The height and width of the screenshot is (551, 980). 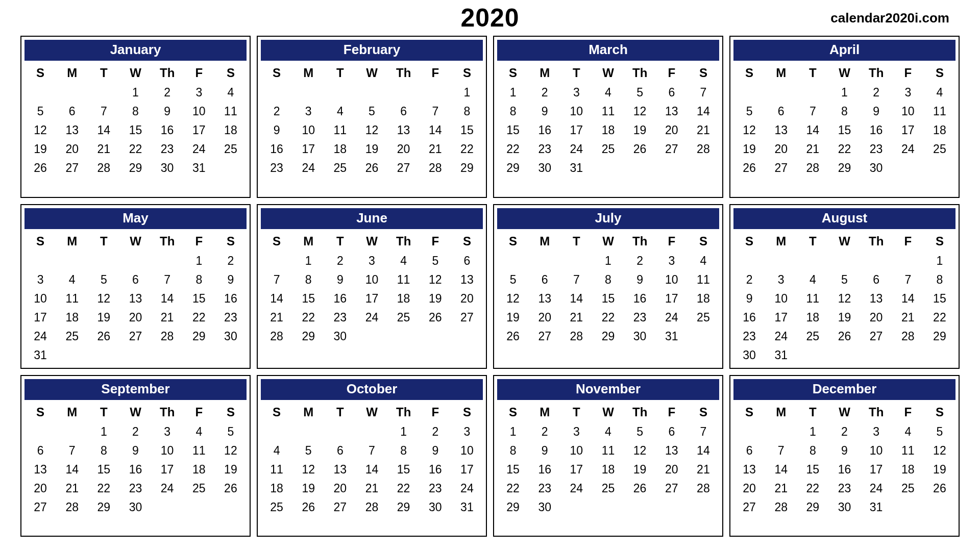 I want to click on month-block: JuneSMTWThFS1234567891011121314151617181…, so click(x=372, y=287).